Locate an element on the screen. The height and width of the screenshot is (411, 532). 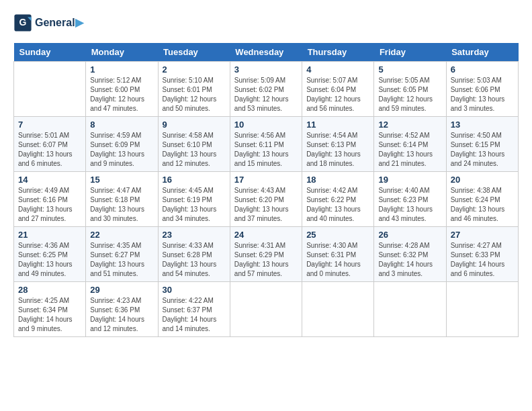
calendar-week-row: 28Sunrise: 4:25 AM Sunset: 6:34 PM Dayli… is located at coordinates (266, 310).